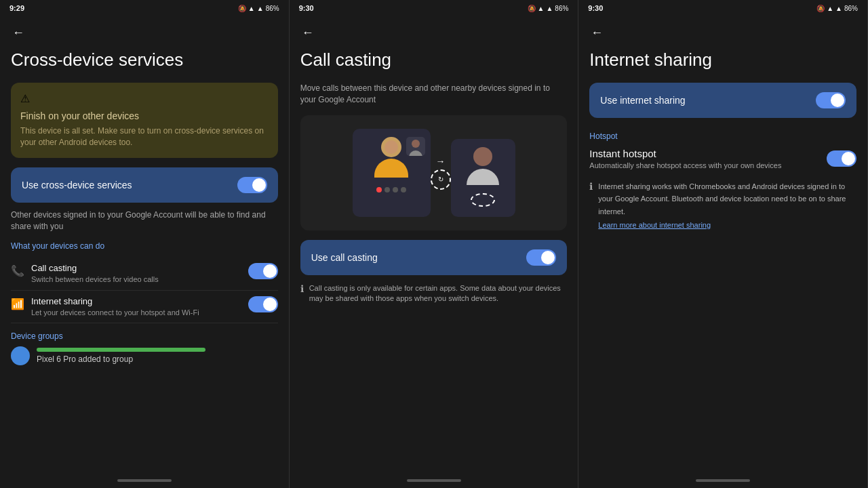 Image resolution: width=868 pixels, height=488 pixels. Describe the element at coordinates (685, 159) in the screenshot. I see `hotspot-text-block: Instant hotspot Automatically share hots…` at that location.